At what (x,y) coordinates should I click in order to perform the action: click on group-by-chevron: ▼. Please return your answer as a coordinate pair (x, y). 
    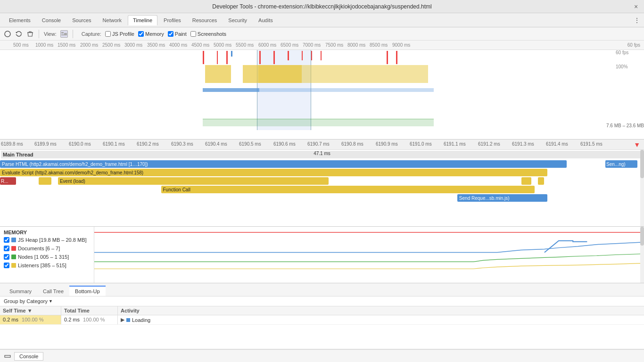
    Looking at the image, I should click on (51, 301).